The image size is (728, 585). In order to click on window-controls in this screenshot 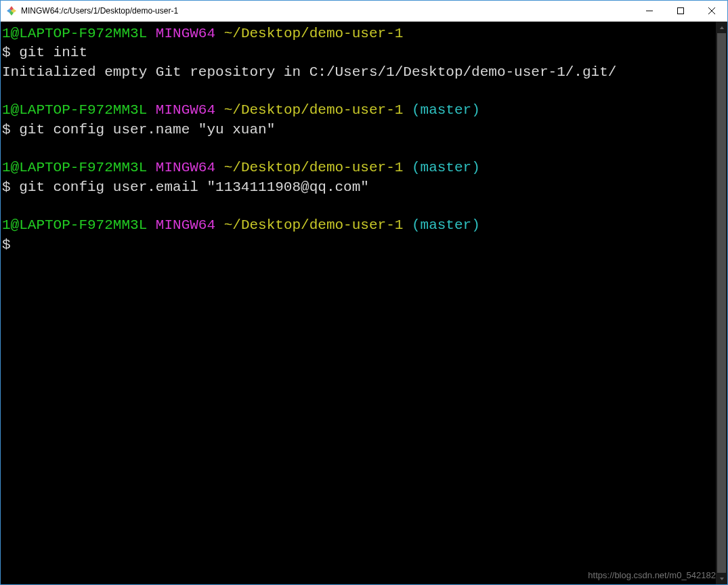, I will do `click(681, 11)`.